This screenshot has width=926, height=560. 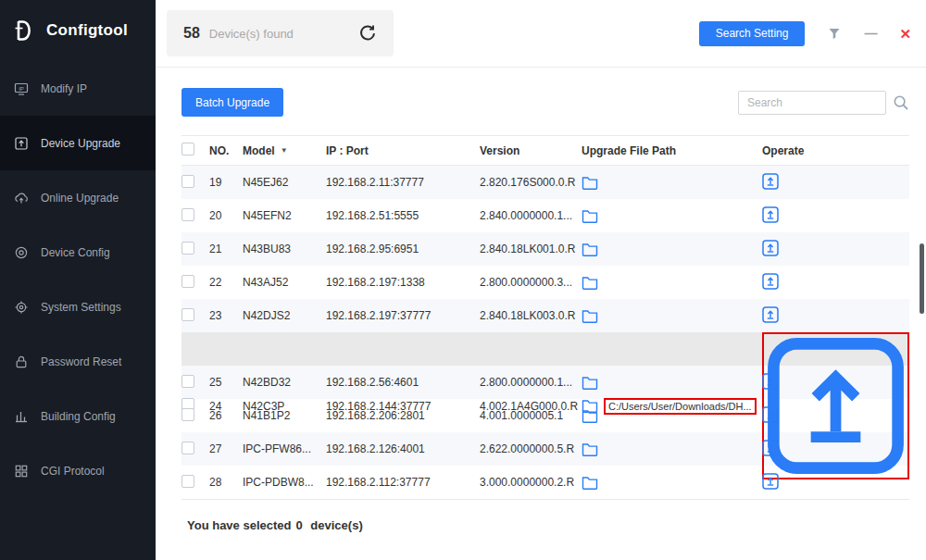 What do you see at coordinates (78, 198) in the screenshot?
I see `sidebar-item-online-upgrade: Online Upgrade` at bounding box center [78, 198].